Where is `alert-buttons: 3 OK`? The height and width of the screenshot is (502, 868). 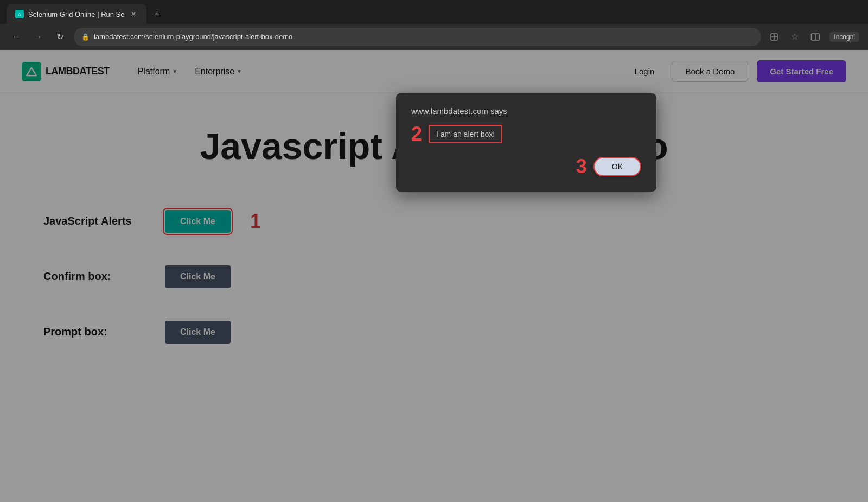
alert-buttons: 3 OK is located at coordinates (526, 167).